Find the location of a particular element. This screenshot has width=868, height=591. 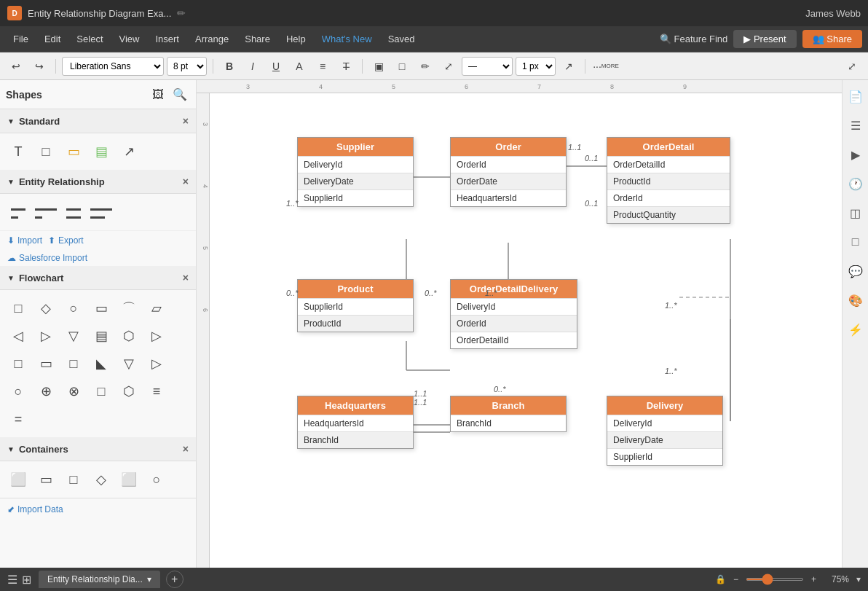

menu-edit: Edit is located at coordinates (52, 39).